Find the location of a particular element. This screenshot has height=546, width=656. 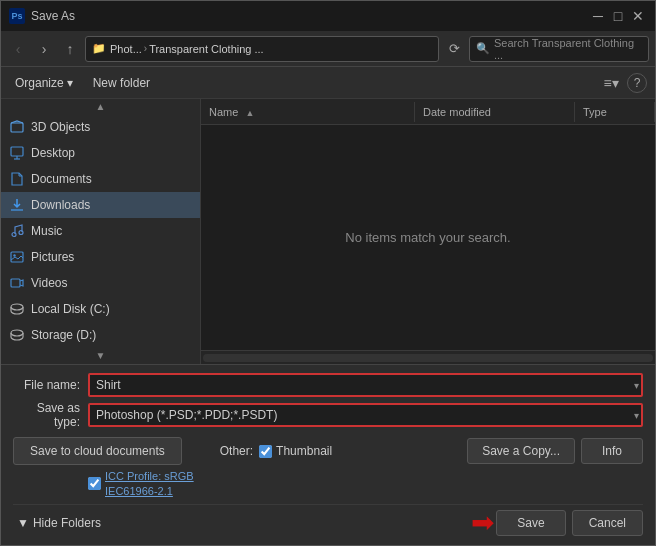

other-label: Other: is located at coordinates (236, 451).